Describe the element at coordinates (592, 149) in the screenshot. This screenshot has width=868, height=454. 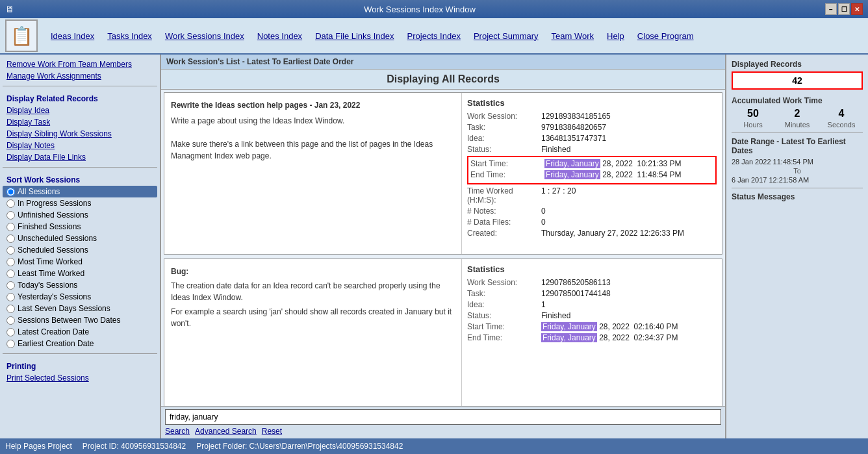
I see `session-1-status-row: Status: Finished` at that location.